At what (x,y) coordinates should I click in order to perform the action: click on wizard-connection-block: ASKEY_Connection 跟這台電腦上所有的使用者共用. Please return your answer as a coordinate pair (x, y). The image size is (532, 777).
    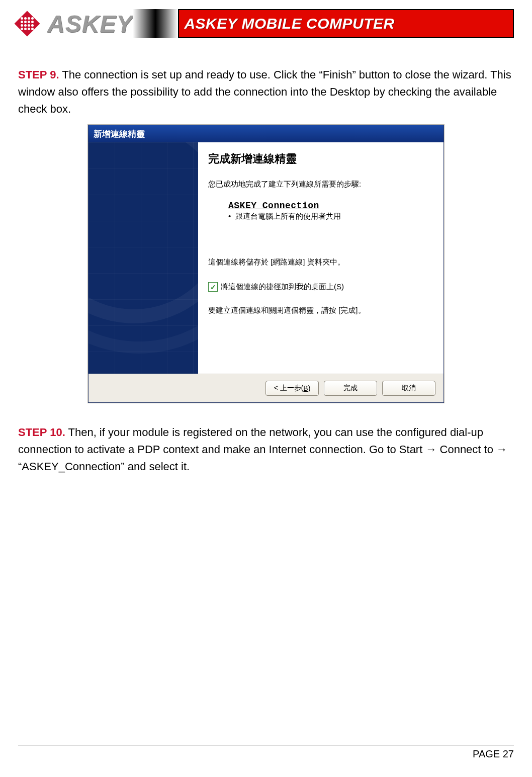
    Looking at the image, I should click on (331, 211).